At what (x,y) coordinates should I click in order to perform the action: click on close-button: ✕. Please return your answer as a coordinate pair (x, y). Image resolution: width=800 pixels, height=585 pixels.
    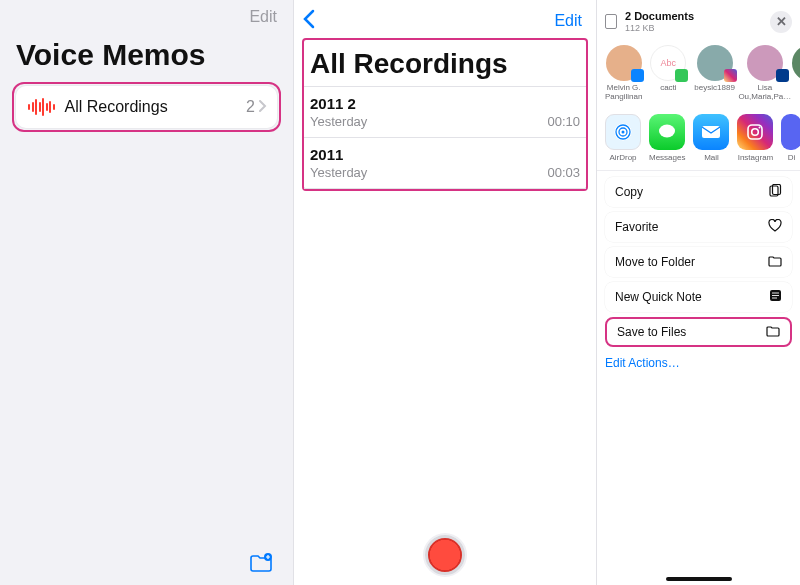
    Looking at the image, I should click on (781, 22).